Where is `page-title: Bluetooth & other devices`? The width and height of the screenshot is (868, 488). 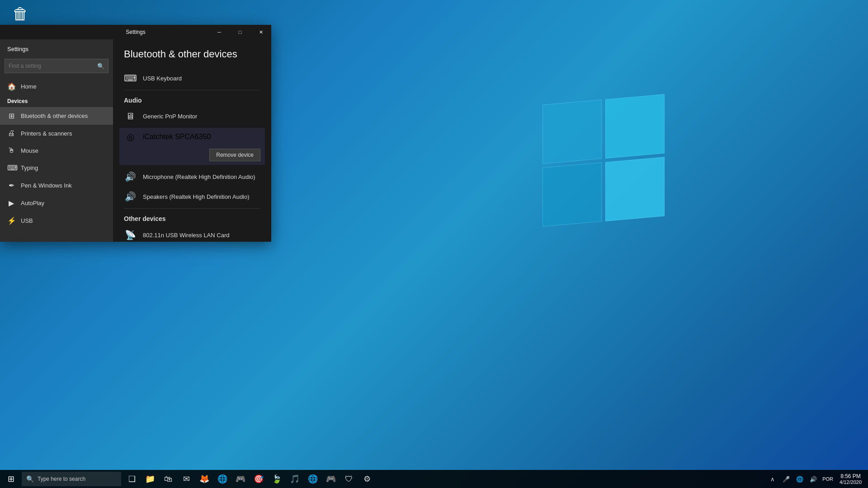
page-title: Bluetooth & other devices is located at coordinates (192, 54).